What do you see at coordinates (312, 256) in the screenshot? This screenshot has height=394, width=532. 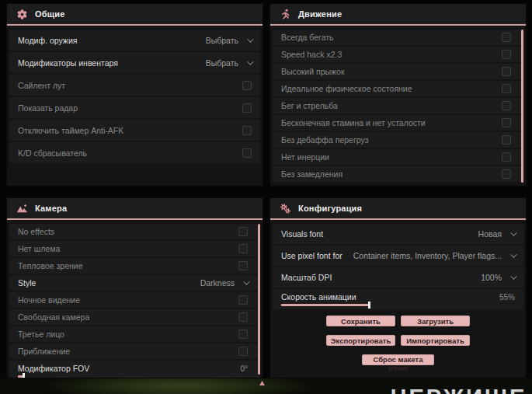 I see `setting-label: Use pixel font for` at bounding box center [312, 256].